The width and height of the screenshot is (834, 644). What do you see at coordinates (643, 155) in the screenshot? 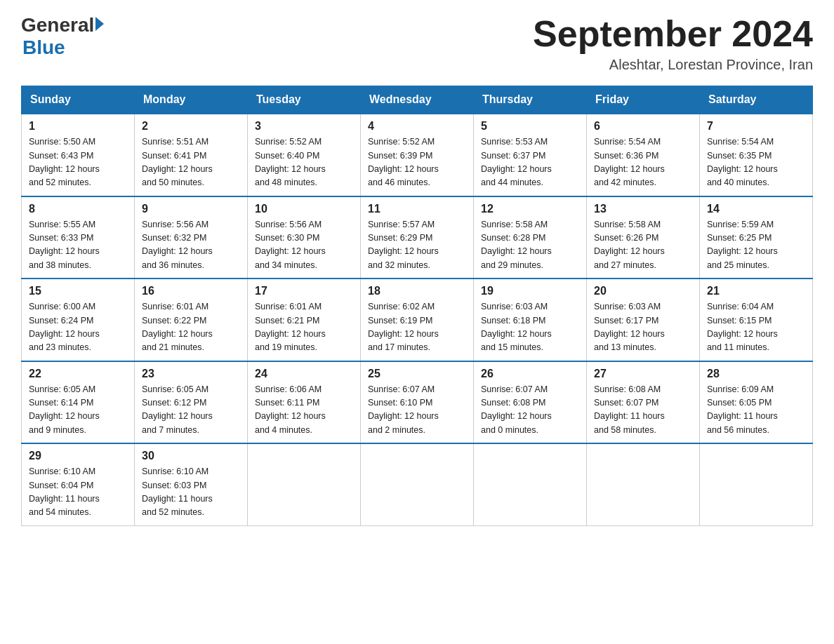
I see `table-row: 6 Sunrise: 5:54 AMSunset: 6:36 PMDayligh…` at bounding box center [643, 155].